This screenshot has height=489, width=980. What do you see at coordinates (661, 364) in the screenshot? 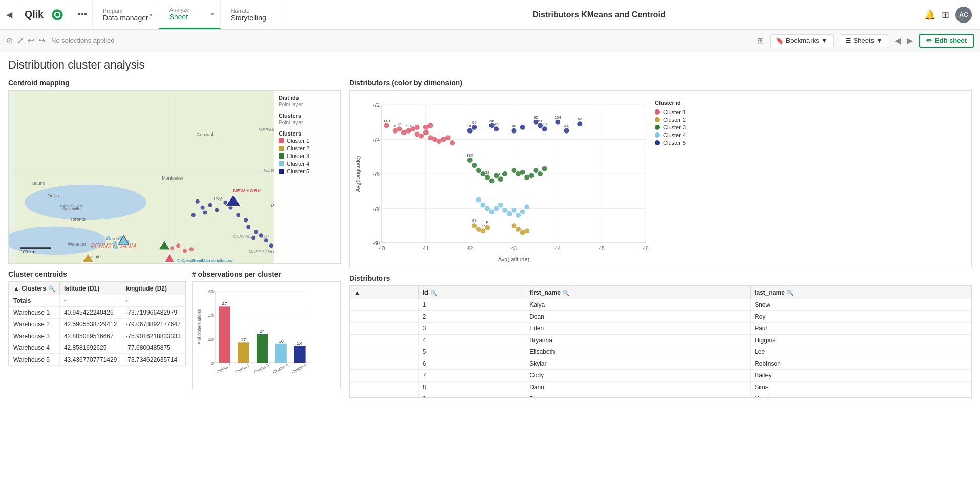
I see `table-row: 6SkylarRobinson` at bounding box center [661, 364].